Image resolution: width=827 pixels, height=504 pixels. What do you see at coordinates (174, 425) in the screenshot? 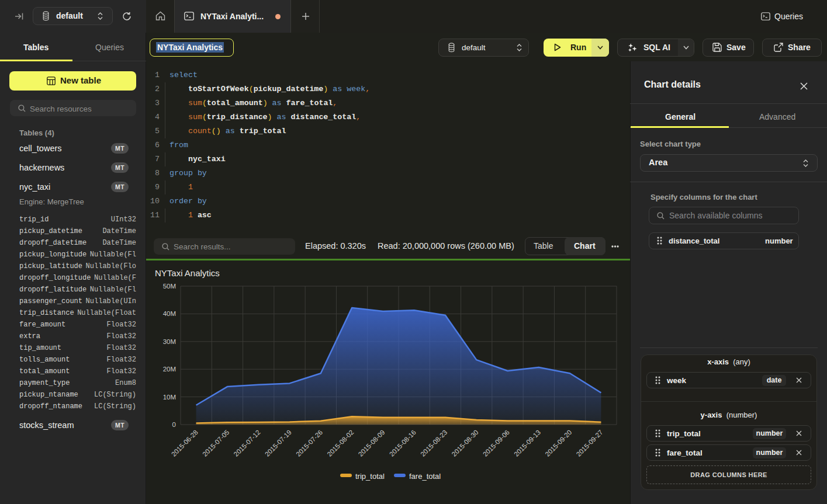
I see `svg-text: 0` at bounding box center [174, 425].